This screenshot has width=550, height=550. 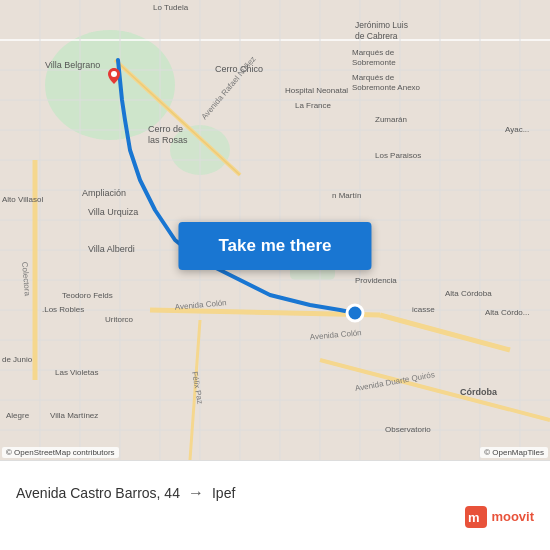 I want to click on take-me-there-button: Take me there, so click(x=274, y=246).